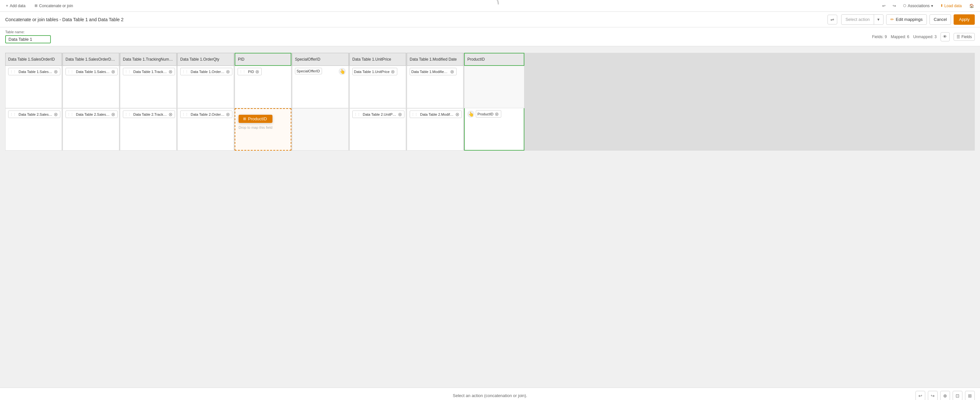  What do you see at coordinates (900, 37) in the screenshot?
I see `mapped-count: Mapped: 6` at bounding box center [900, 37].